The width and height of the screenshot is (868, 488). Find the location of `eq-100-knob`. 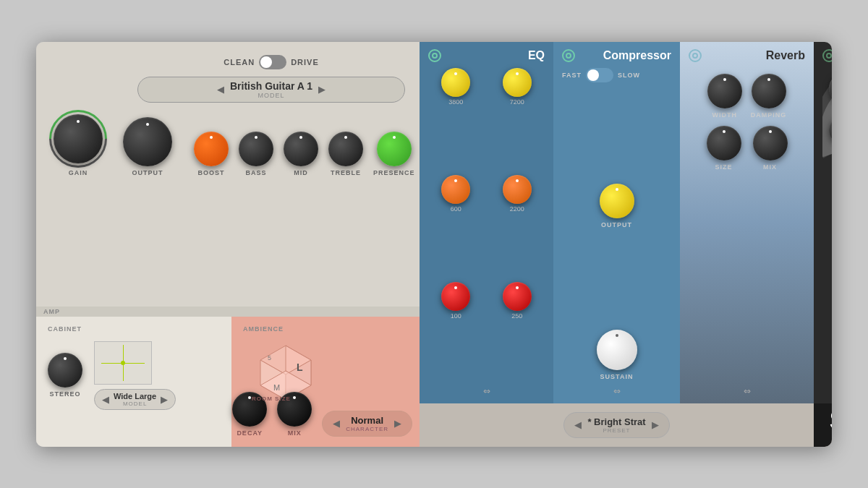

eq-100-knob is located at coordinates (456, 296).